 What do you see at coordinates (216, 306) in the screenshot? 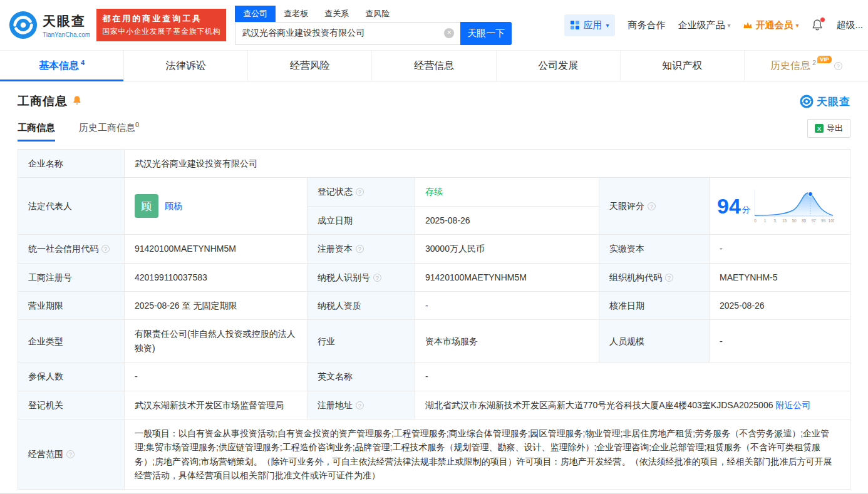
I see `business-term-value: 2025-08-26 至 无固定期限` at bounding box center [216, 306].